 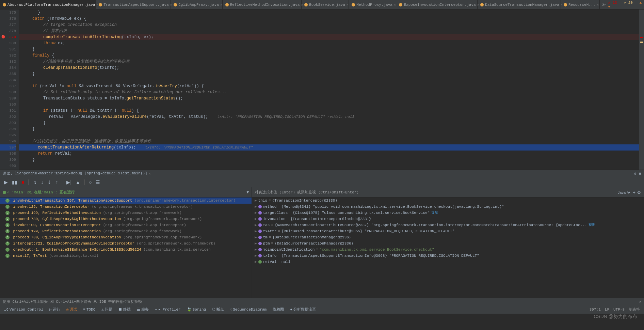 I want to click on watch-item-tas: ▶ tas = {NameMatchTransactionAttributeSo…, so click(x=448, y=225).